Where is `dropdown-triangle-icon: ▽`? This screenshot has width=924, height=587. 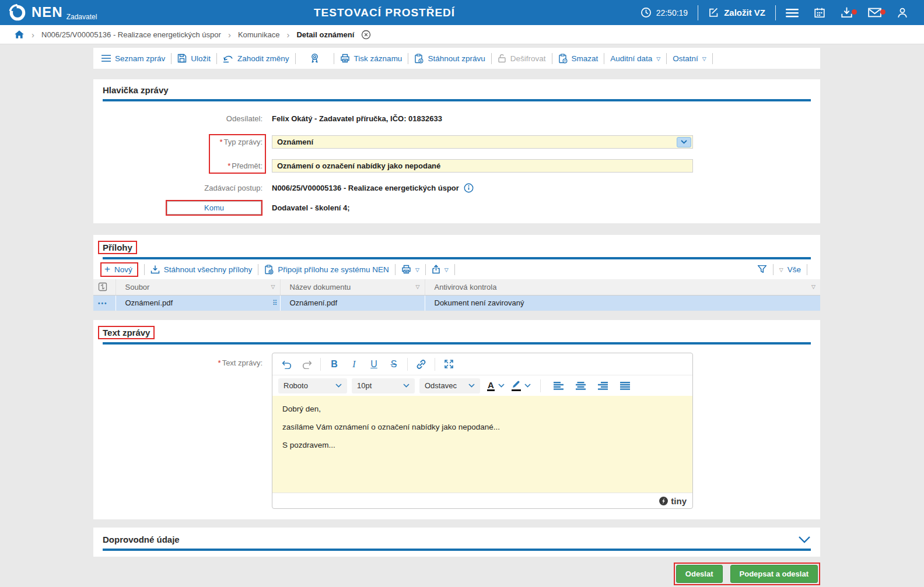 dropdown-triangle-icon: ▽ is located at coordinates (782, 270).